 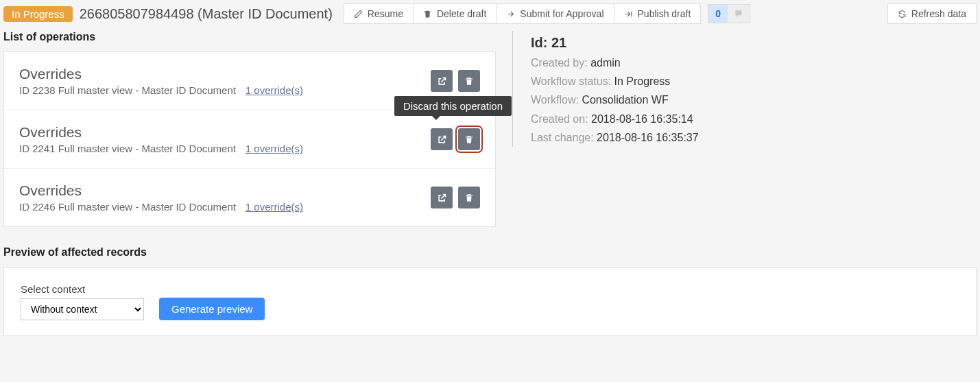 What do you see at coordinates (606, 89) in the screenshot?
I see `details-panel: Id: 21 Created by: admin Workflow status…` at bounding box center [606, 89].